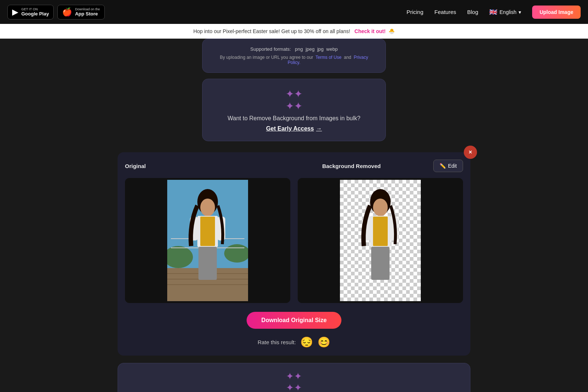 This screenshot has height=392, width=588. What do you see at coordinates (445, 12) in the screenshot?
I see `features-link: Features` at bounding box center [445, 12].